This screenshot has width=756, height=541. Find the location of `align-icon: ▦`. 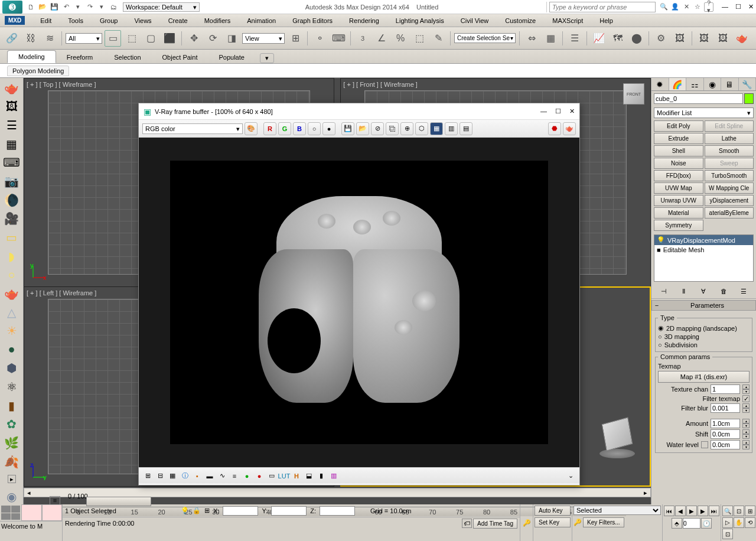

align-icon: ▦ is located at coordinates (550, 38).